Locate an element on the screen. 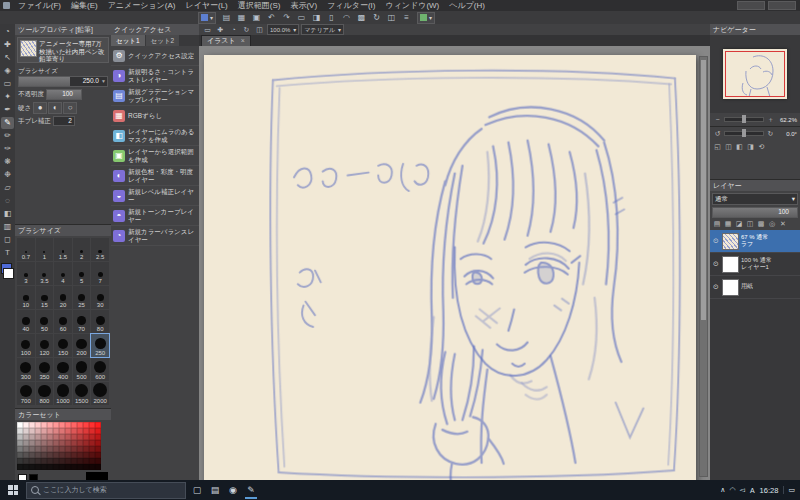 This screenshot has width=800, height=500. menu-item: 選択範囲(S) is located at coordinates (260, 6).